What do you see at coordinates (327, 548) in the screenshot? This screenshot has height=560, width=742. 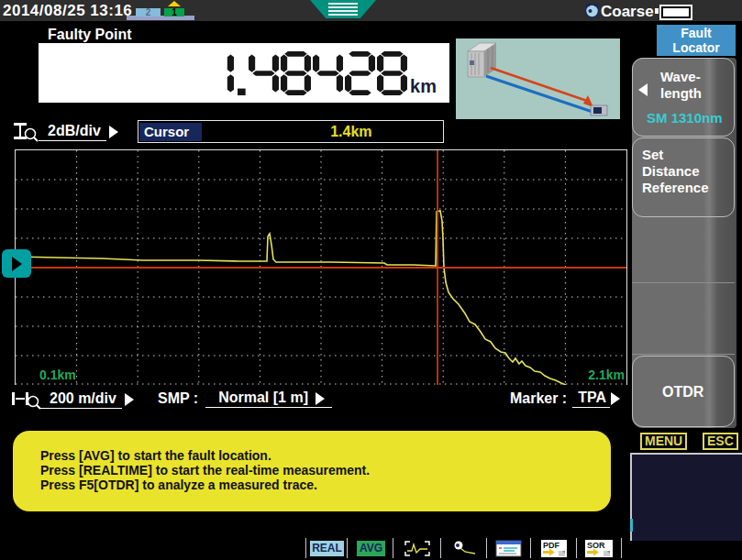 I see `realtime-button: REAL` at bounding box center [327, 548].